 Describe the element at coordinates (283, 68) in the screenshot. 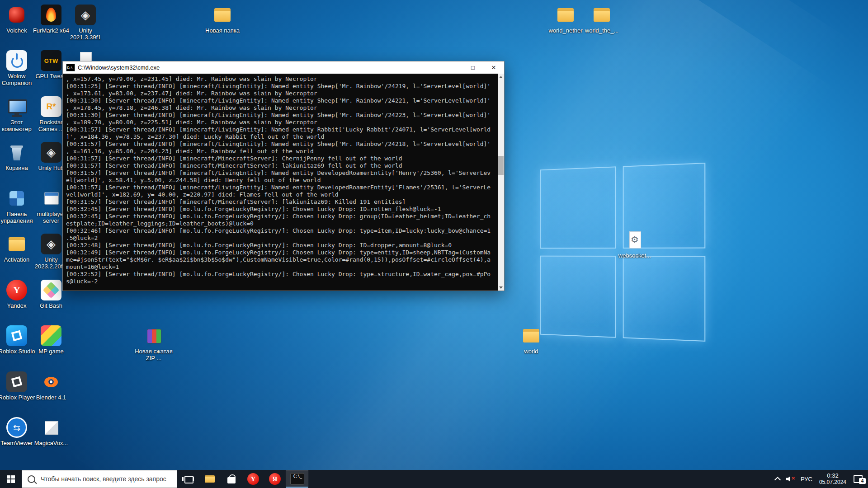

I see `cmd-titlebar: C:\ C:\Windows\system32\cmd.exe – □ ✕` at that location.